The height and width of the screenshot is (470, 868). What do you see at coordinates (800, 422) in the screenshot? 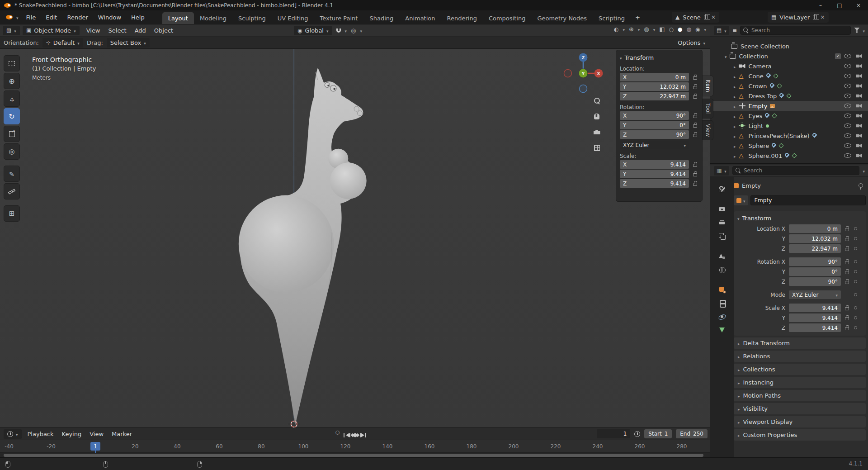
I see `collapsed-panel-header: Viewport Display` at bounding box center [800, 422].